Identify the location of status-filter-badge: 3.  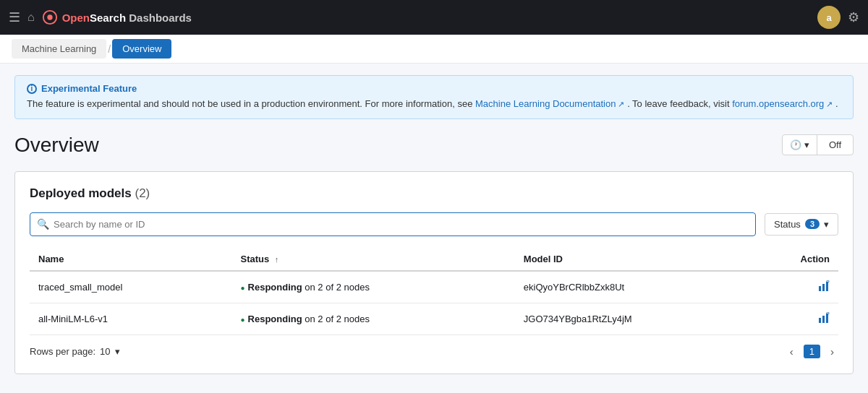
(812, 224).